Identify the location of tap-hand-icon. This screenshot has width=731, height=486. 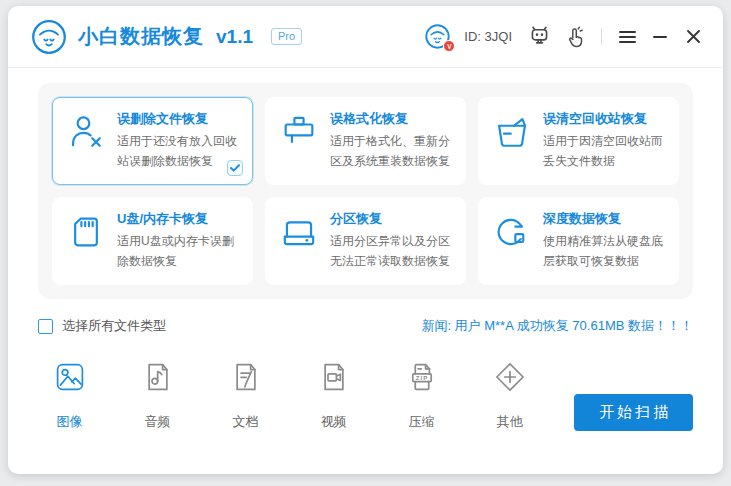
(575, 37).